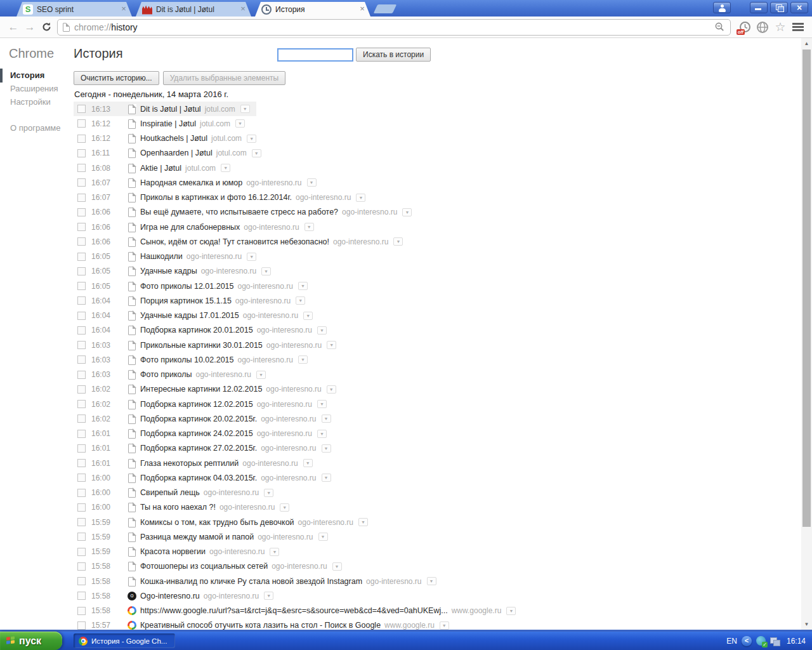 The height and width of the screenshot is (650, 812). Describe the element at coordinates (124, 641) in the screenshot. I see `taskbar-task-chrome: История - Google Ch...` at that location.